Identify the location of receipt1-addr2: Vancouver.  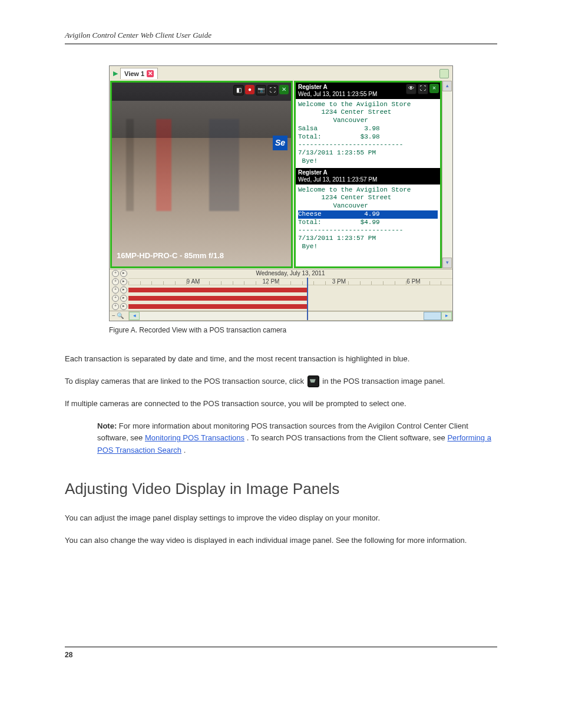
(350, 120).